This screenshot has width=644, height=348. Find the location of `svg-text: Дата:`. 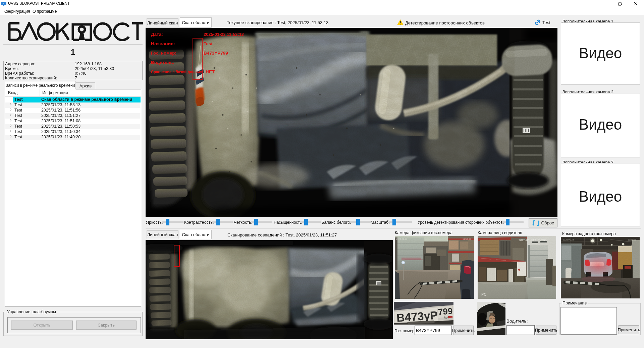

svg-text: Дата: is located at coordinates (157, 34).